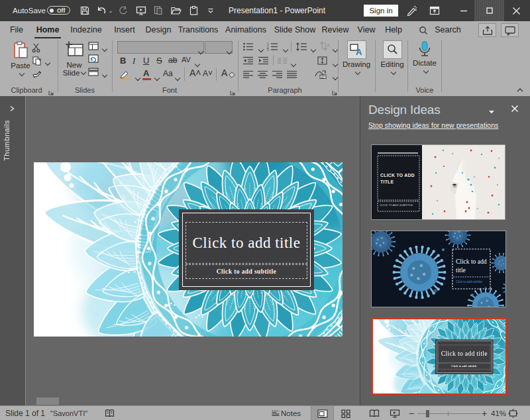  I want to click on svg-text: Click to add subtitle, so click(469, 282).